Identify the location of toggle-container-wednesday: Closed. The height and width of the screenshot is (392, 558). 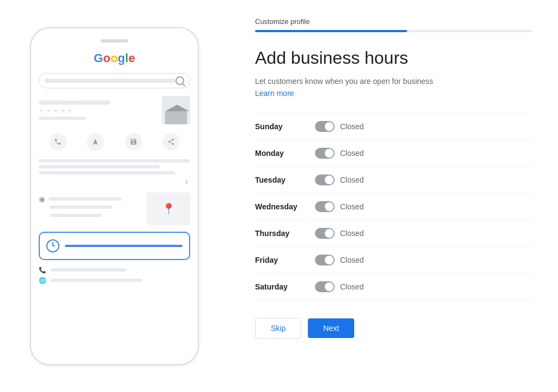
(339, 207).